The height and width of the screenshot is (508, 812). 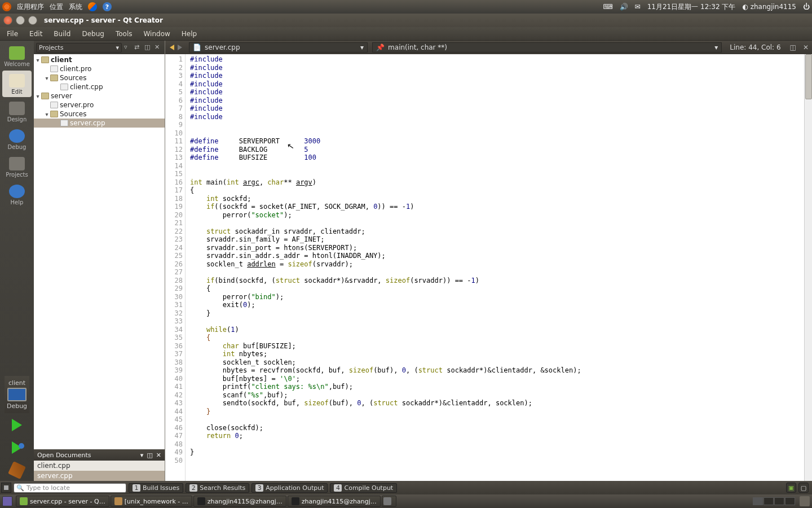 What do you see at coordinates (624, 7) in the screenshot?
I see `volume-icon: 🔊` at bounding box center [624, 7].